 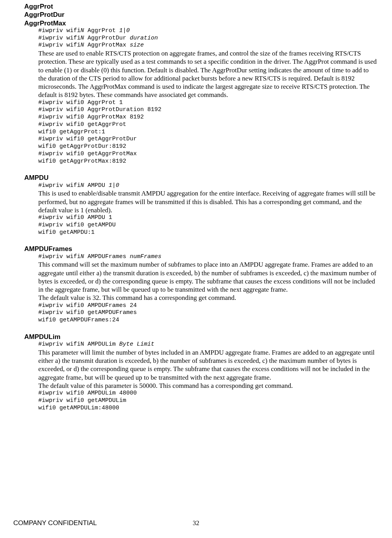 What do you see at coordinates (196, 523) in the screenshot?
I see `footer-page-number: 32` at bounding box center [196, 523].